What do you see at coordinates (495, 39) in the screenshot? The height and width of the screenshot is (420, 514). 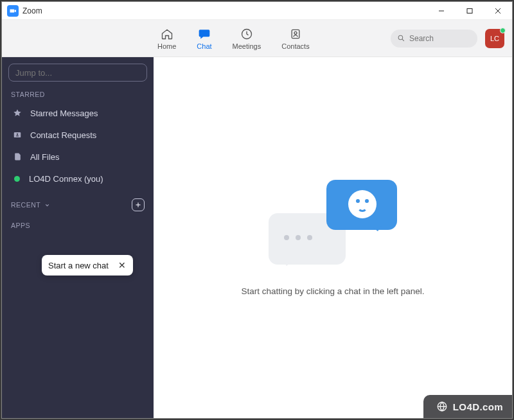 I see `avatar: LC` at bounding box center [495, 39].